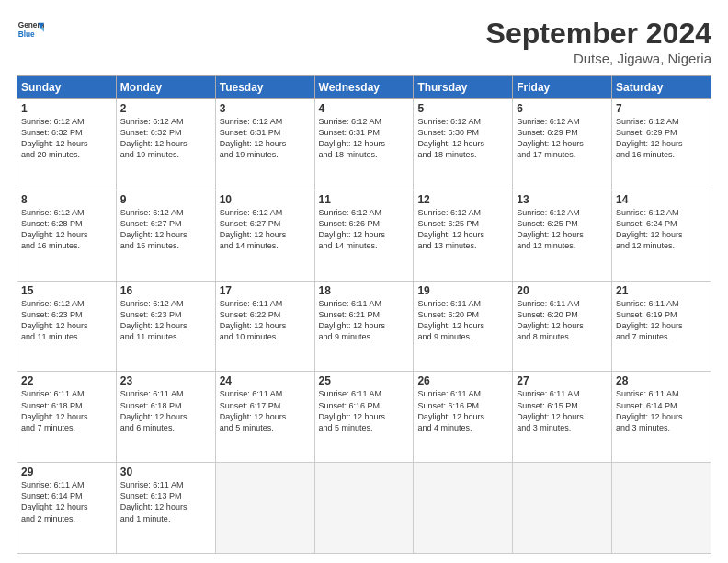  Describe the element at coordinates (563, 410) in the screenshot. I see `day-info: Sunrise: 6:11 AM Sunset: 6:15 PM Dayligh…` at that location.